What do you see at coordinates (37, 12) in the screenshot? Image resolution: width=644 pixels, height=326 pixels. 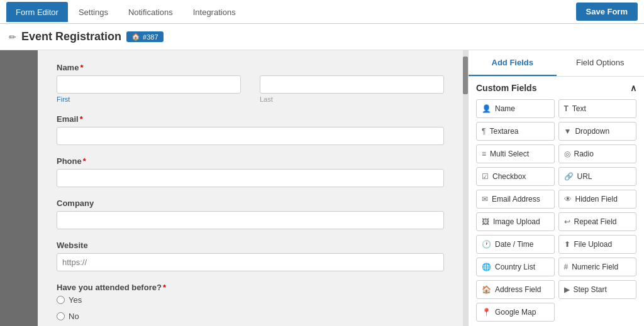 I see `tab-form-editor: Form Editor` at bounding box center [37, 12].